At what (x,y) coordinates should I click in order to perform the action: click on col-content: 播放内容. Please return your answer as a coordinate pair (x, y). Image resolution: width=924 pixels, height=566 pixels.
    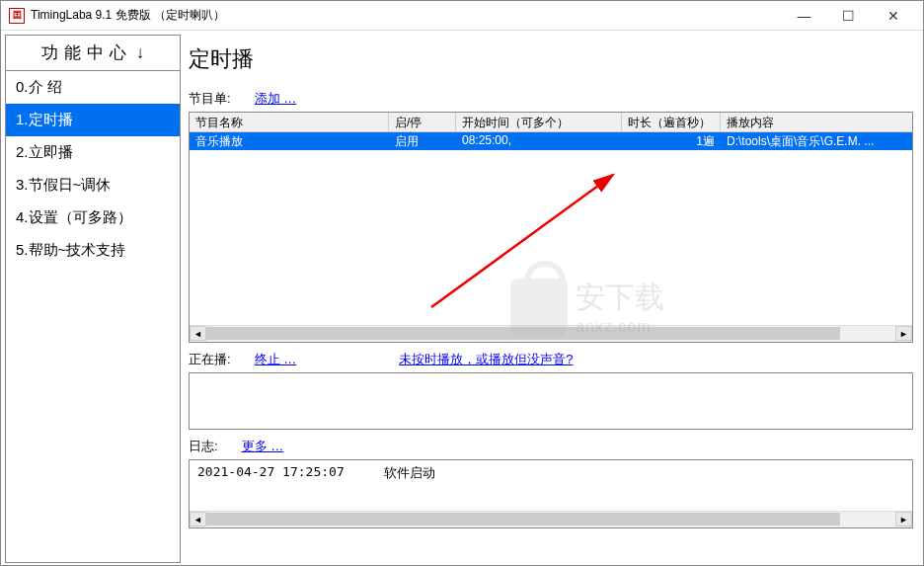
    Looking at the image, I should click on (816, 122).